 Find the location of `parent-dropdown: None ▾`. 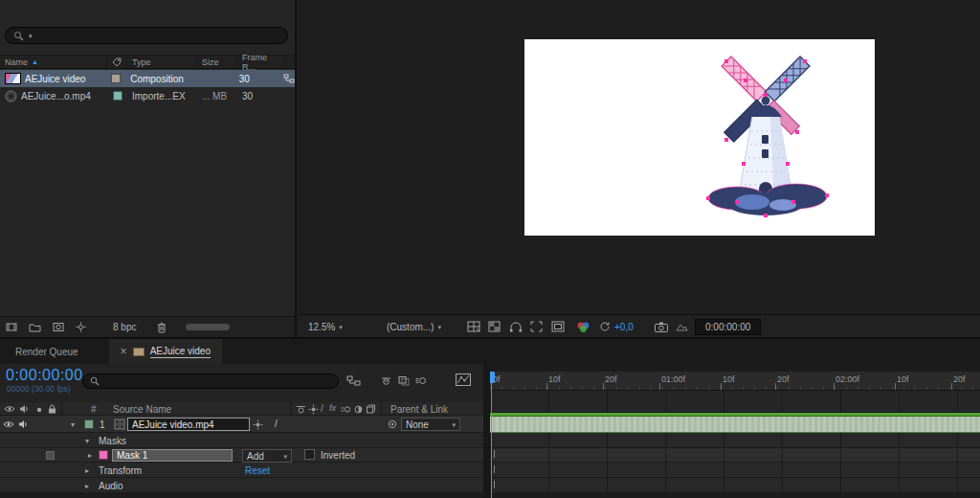

parent-dropdown: None ▾ is located at coordinates (431, 424).